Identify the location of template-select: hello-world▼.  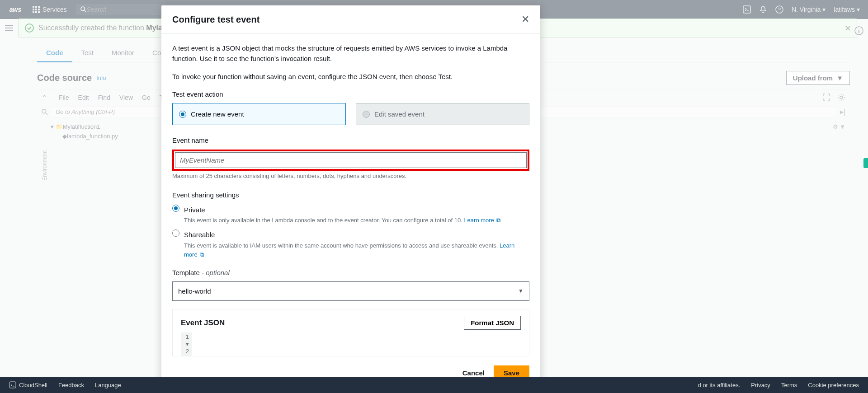
(351, 291).